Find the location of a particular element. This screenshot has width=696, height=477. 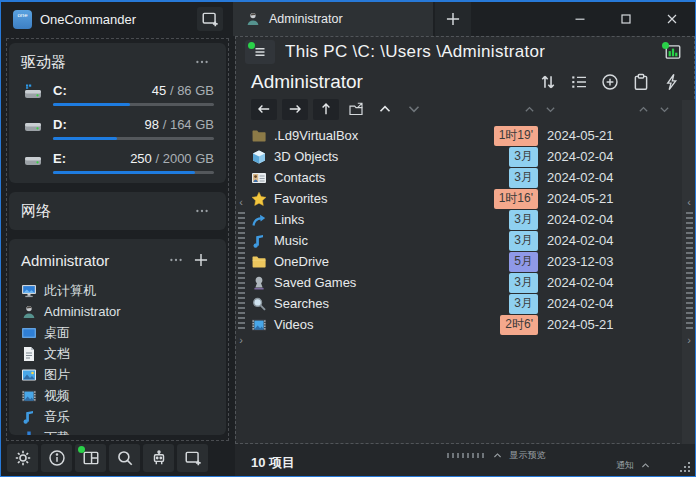

circle-plus-icon is located at coordinates (610, 82).